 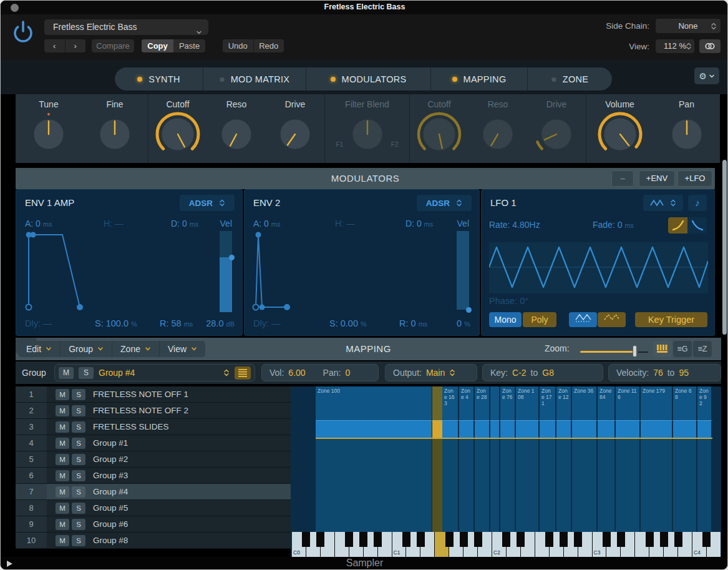 What do you see at coordinates (677, 225) in the screenshot?
I see `fade-in-button` at bounding box center [677, 225].